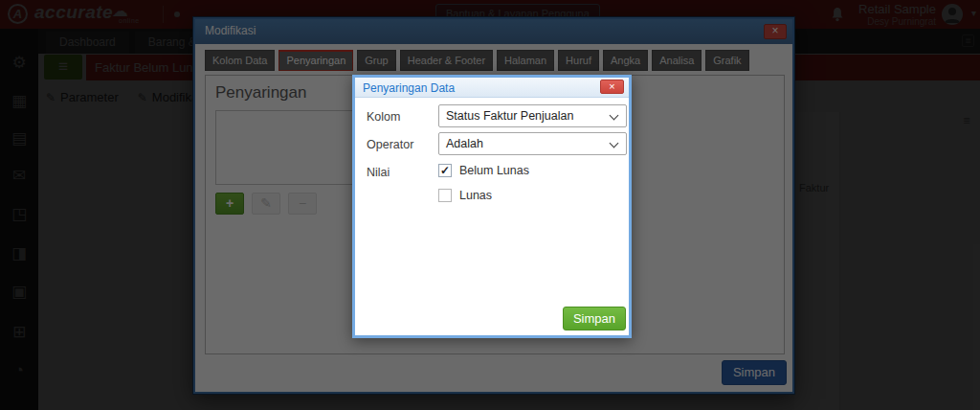  What do you see at coordinates (484, 188) in the screenshot?
I see `nilai-options: ✓Belum LunasLunas` at bounding box center [484, 188].